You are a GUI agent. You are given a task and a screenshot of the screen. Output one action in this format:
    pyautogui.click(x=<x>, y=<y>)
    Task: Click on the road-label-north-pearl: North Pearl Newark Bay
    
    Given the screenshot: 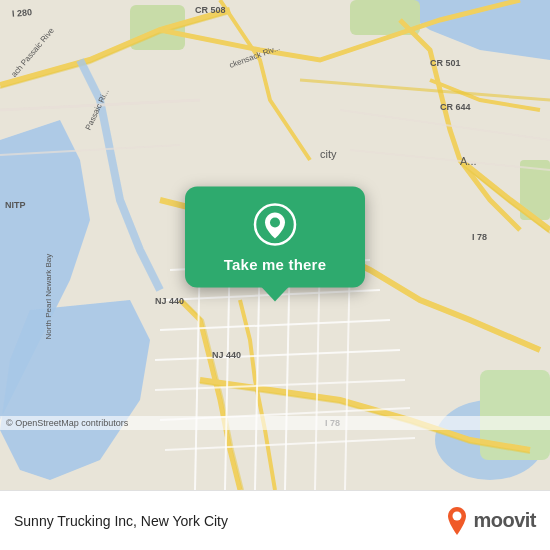 What is the action you would take?
    pyautogui.click(x=48, y=297)
    